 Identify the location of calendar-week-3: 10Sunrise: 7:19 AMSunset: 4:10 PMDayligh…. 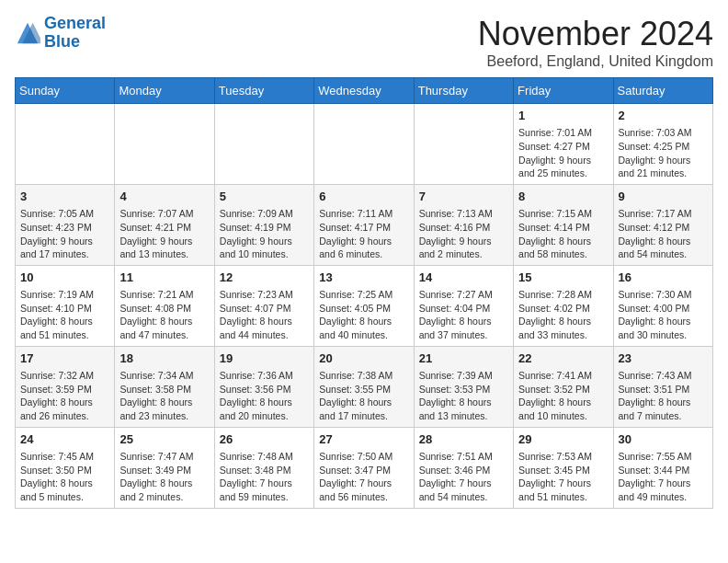
(364, 305).